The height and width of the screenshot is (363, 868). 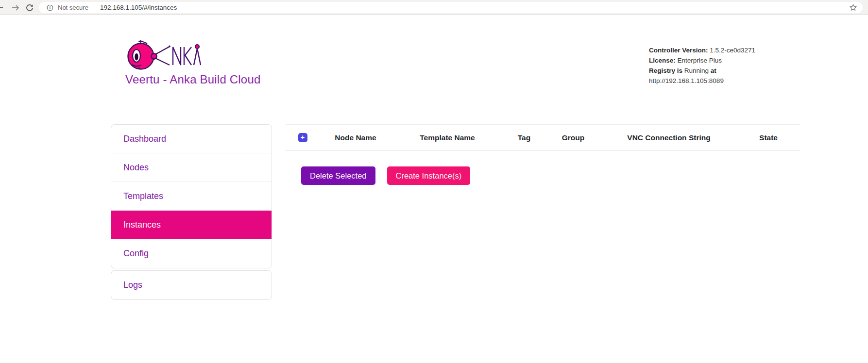 I want to click on sidebar-main-card: Dashboard Nodes Templates Instances Conf…, so click(x=191, y=196).